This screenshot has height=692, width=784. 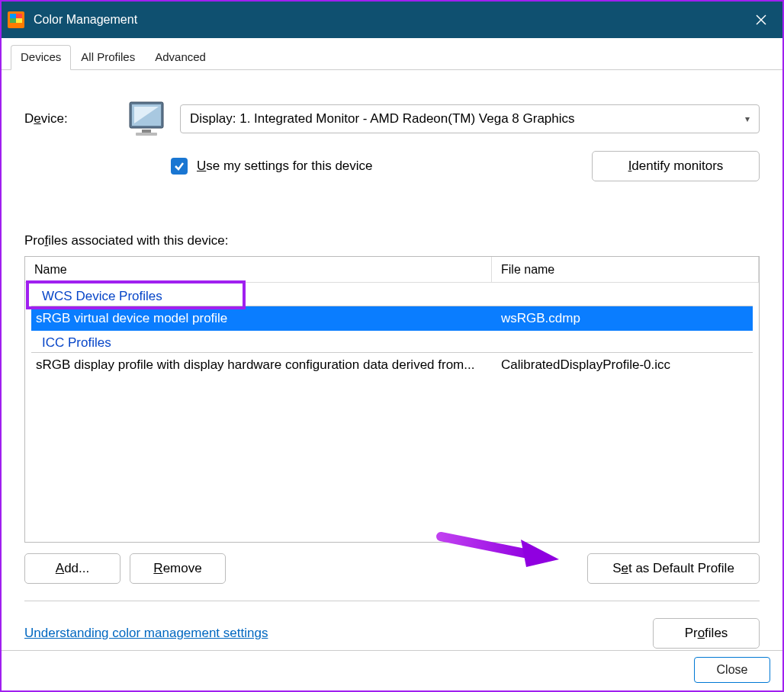 I want to click on table-header: Name File name, so click(x=392, y=270).